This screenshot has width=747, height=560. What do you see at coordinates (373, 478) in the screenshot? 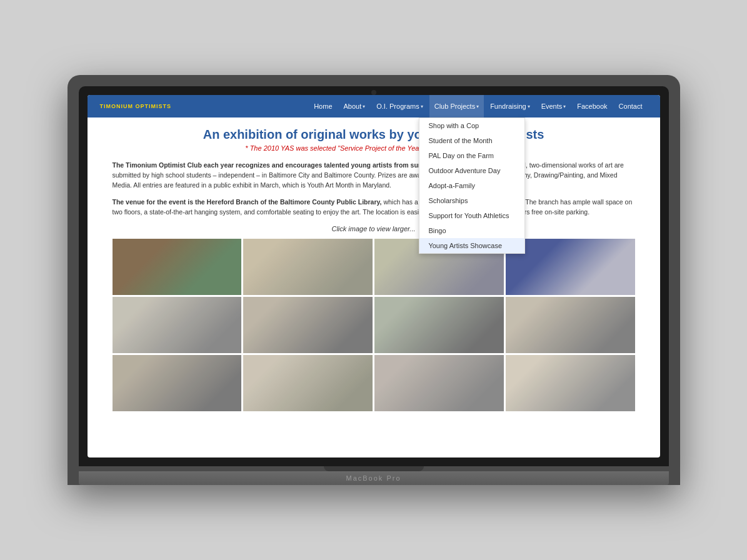
I see `macbook-label: MacBook Pro` at bounding box center [373, 478].